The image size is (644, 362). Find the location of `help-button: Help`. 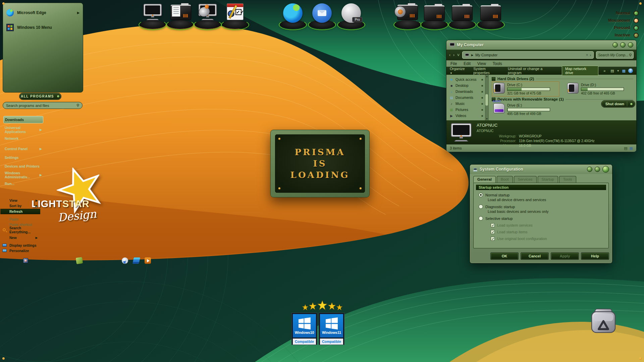

help-button: Help is located at coordinates (595, 256).